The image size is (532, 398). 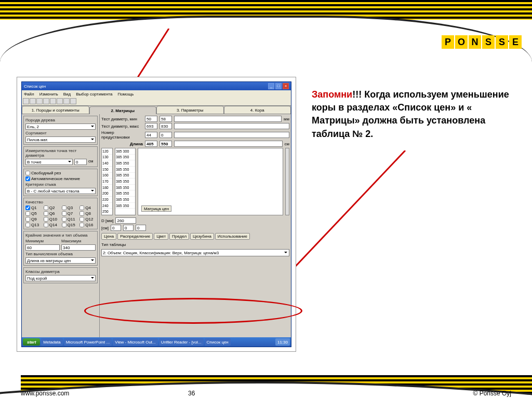 I want to click on filler, so click(x=229, y=144).